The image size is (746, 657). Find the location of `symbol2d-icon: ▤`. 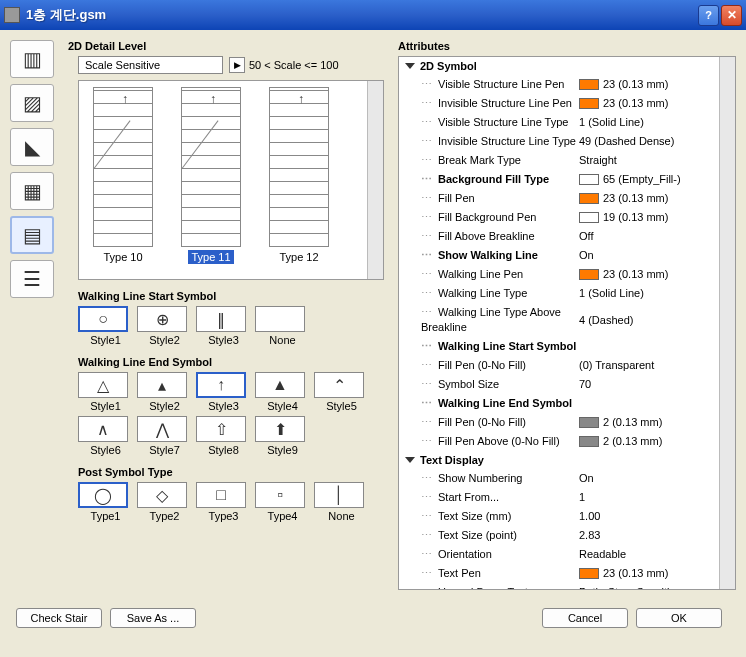

symbol2d-icon: ▤ is located at coordinates (32, 235).